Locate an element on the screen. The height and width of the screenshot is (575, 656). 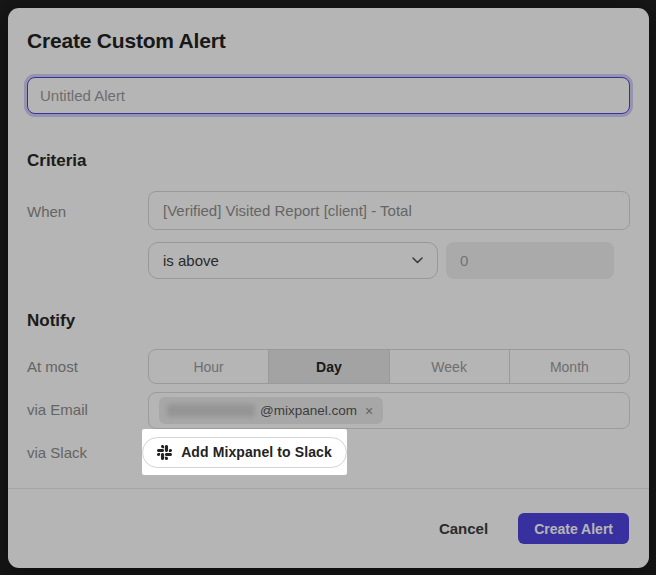
frequency-option-day: Day is located at coordinates (328, 366).